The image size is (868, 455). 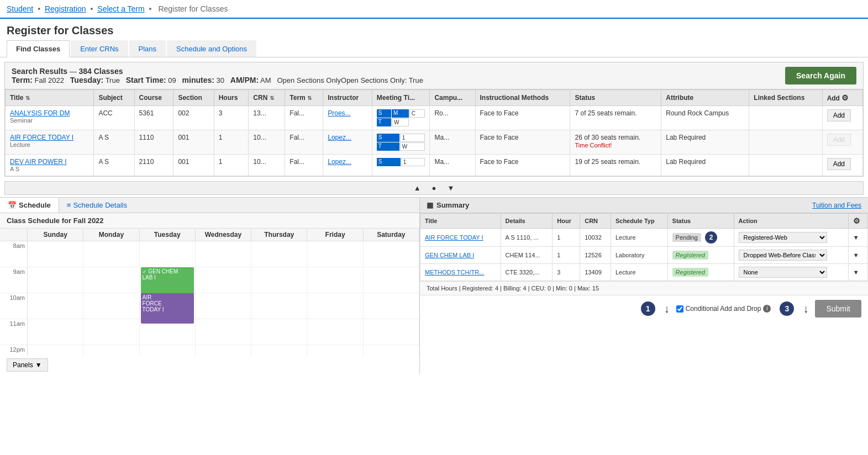 What do you see at coordinates (451, 188) in the screenshot?
I see `scroll-down-icon: ▼` at bounding box center [451, 188].